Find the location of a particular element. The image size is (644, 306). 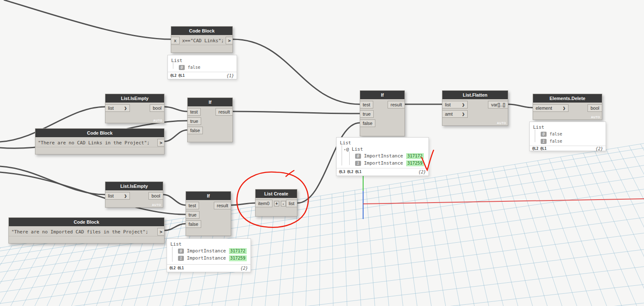

add-input-button: + is located at coordinates (277, 203).